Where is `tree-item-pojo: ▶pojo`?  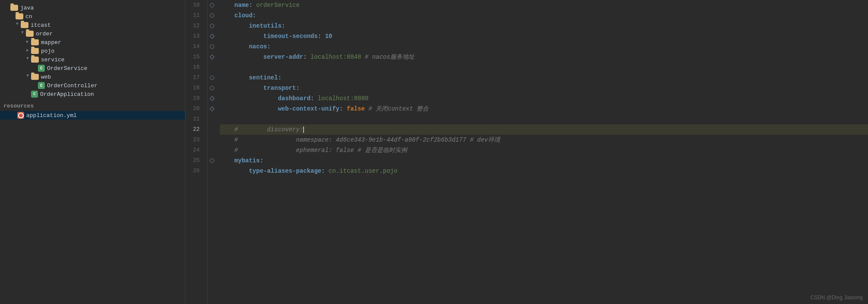 tree-item-pojo: ▶pojo is located at coordinates (92, 51).